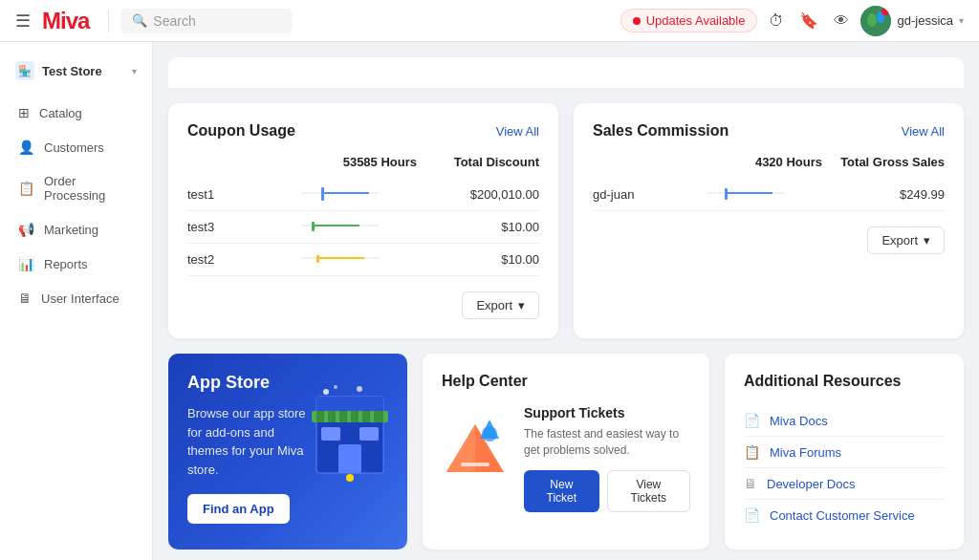 Image resolution: width=979 pixels, height=560 pixels. I want to click on coupon-export-button: Export ▾, so click(501, 306).